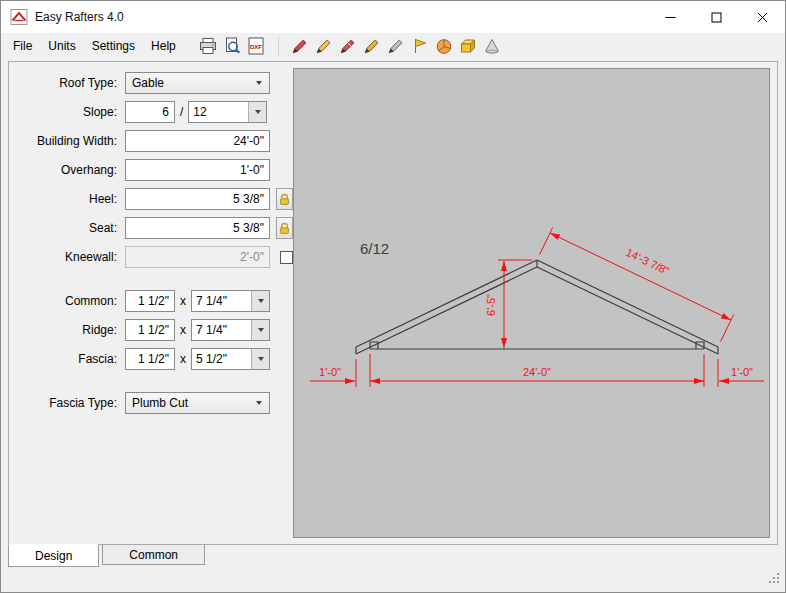 This screenshot has height=593, width=786. What do you see at coordinates (324, 46) in the screenshot?
I see `pencil-yellow-icon` at bounding box center [324, 46].